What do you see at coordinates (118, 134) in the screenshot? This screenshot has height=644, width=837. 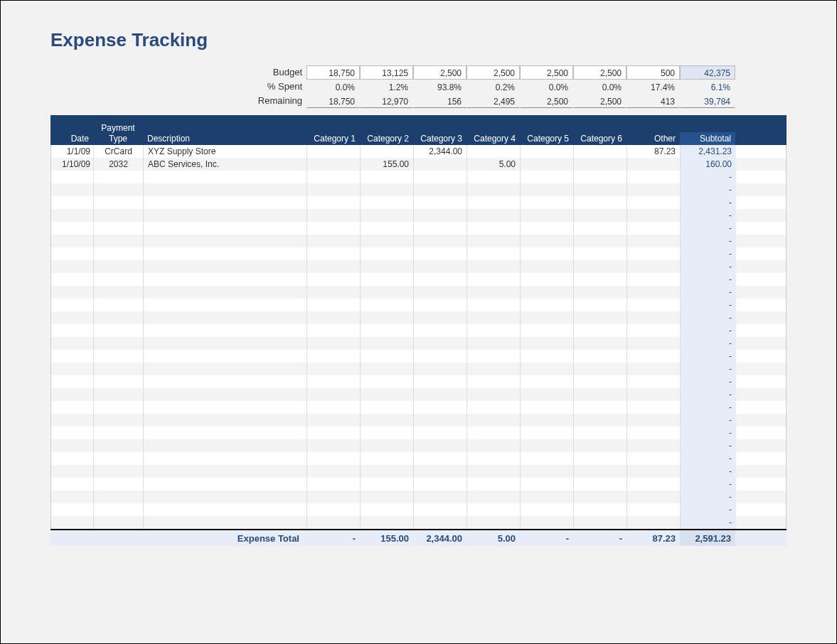 I see `header-payment: Payment Type` at bounding box center [118, 134].